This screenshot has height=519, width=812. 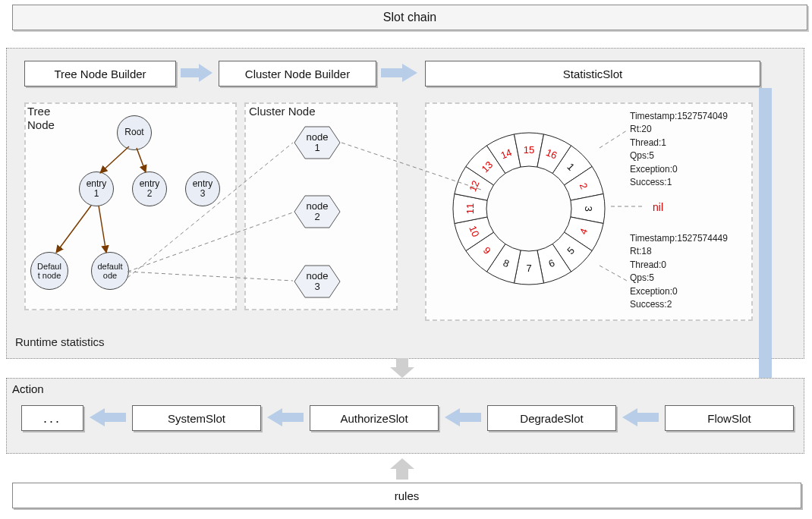 What do you see at coordinates (410, 17) in the screenshot?
I see `page-title: Slot chain` at bounding box center [410, 17].